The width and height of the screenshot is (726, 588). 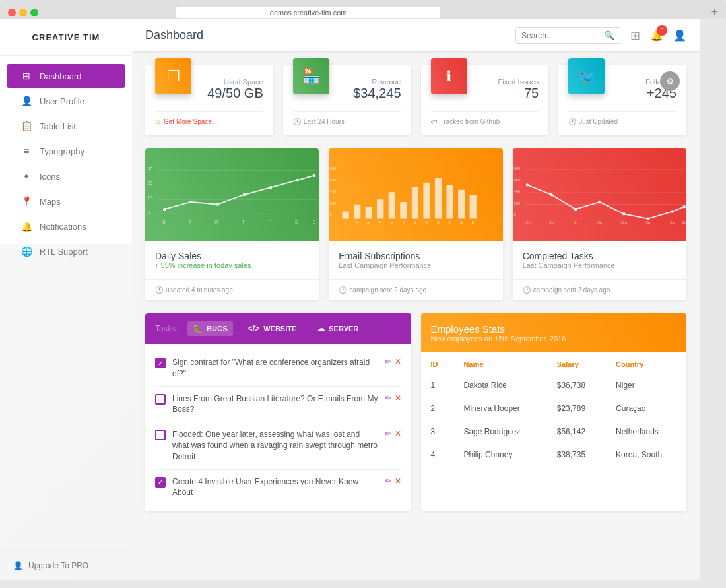 I want to click on sidebar-item-icons: ✦ Icons, so click(x=66, y=176).